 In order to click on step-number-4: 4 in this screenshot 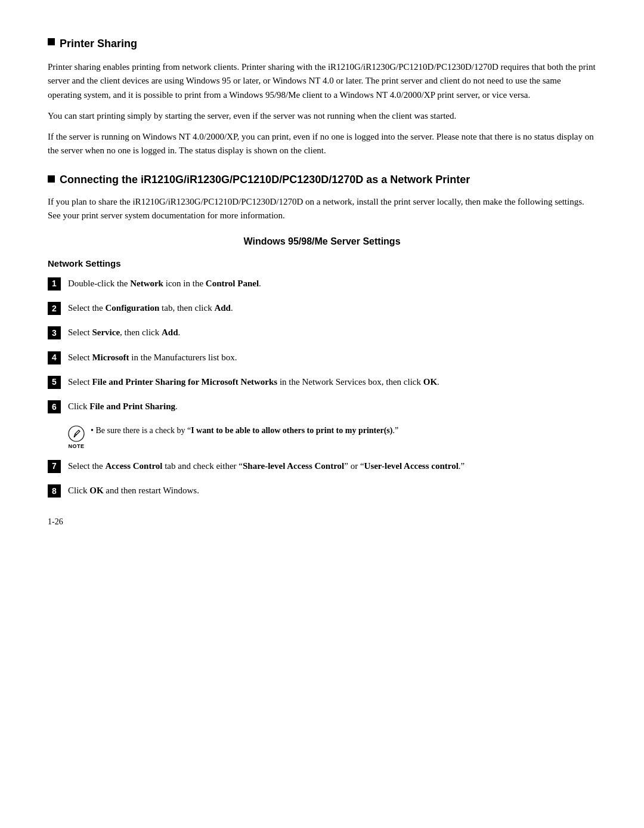, I will do `click(54, 358)`.